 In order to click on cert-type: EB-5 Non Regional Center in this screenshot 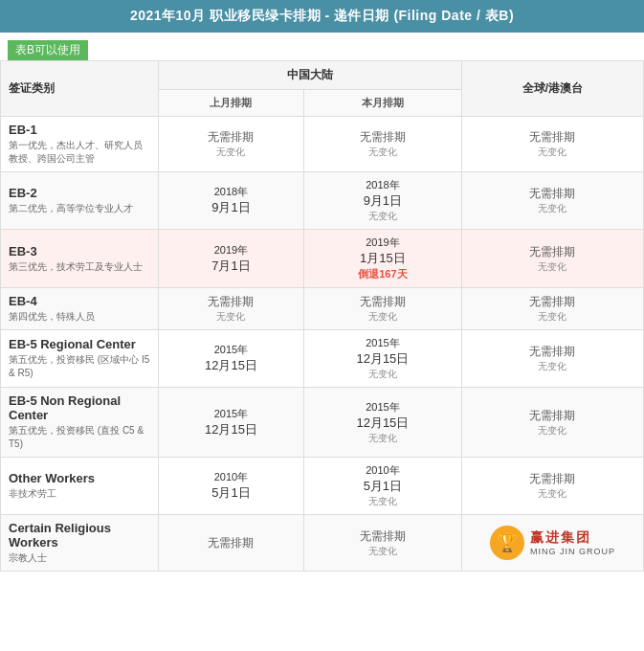, I will do `click(79, 408)`.